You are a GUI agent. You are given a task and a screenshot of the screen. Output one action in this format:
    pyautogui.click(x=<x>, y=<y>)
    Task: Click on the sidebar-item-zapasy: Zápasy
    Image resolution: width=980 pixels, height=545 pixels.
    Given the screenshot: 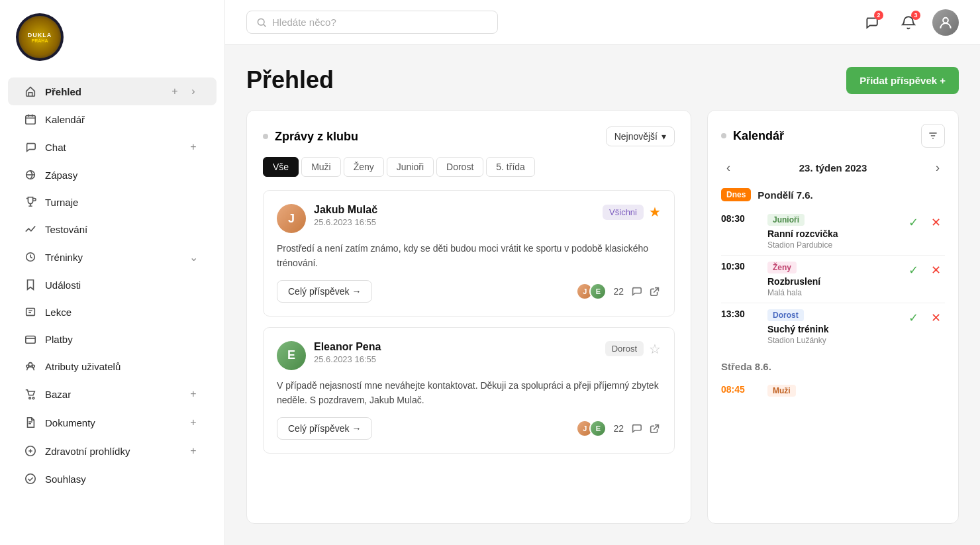 What is the action you would take?
    pyautogui.click(x=113, y=175)
    